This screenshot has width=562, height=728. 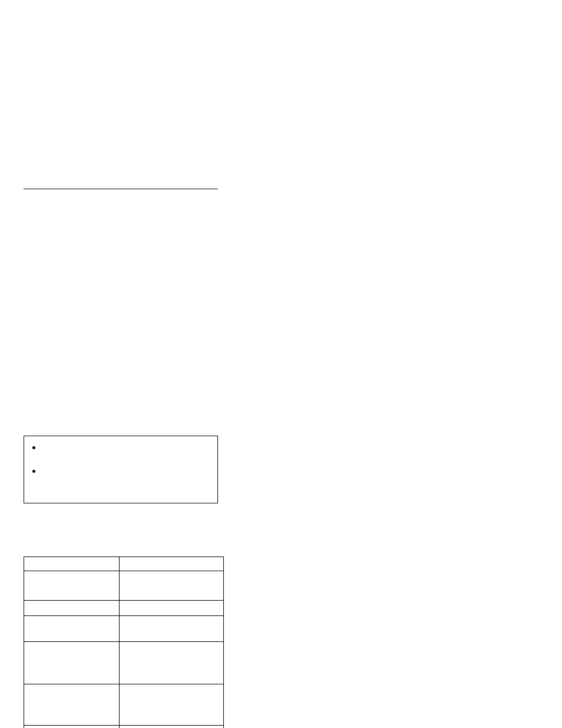 What do you see at coordinates (121, 469) in the screenshot?
I see `legend-box` at bounding box center [121, 469].